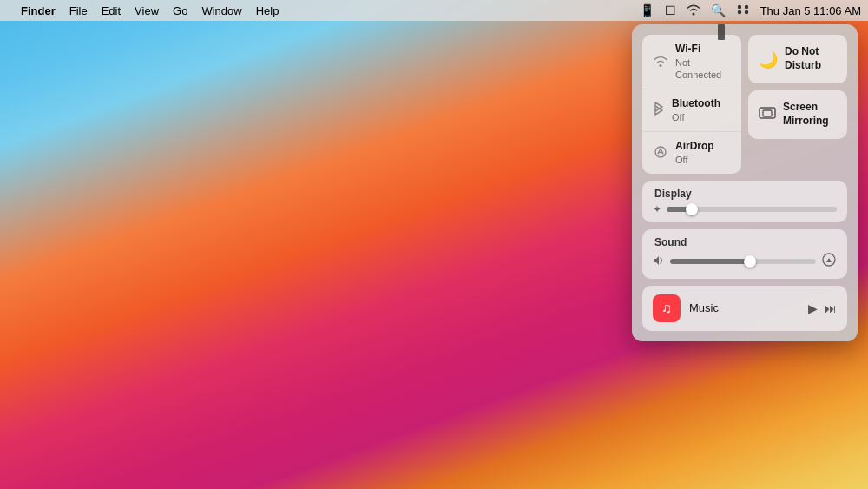  Describe the element at coordinates (810, 115) in the screenshot. I see `screen-mirroring-text: Screen Mirroring` at that location.